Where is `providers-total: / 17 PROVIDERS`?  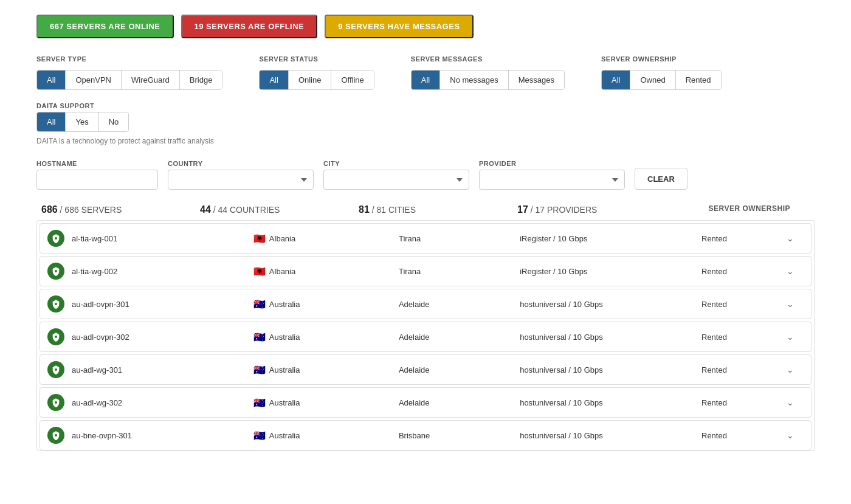
providers-total: / 17 PROVIDERS is located at coordinates (564, 210).